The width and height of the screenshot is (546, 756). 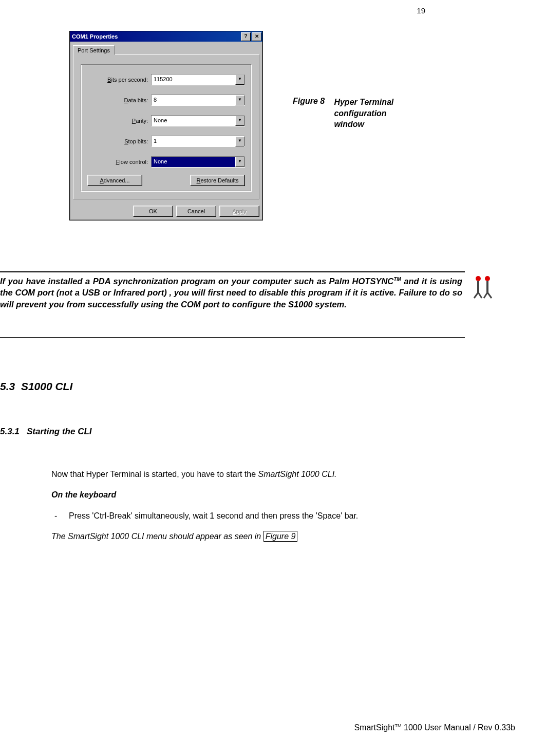 I want to click on body-paragraph: Now that Hyper Terminal is started, you …, so click(x=259, y=474).